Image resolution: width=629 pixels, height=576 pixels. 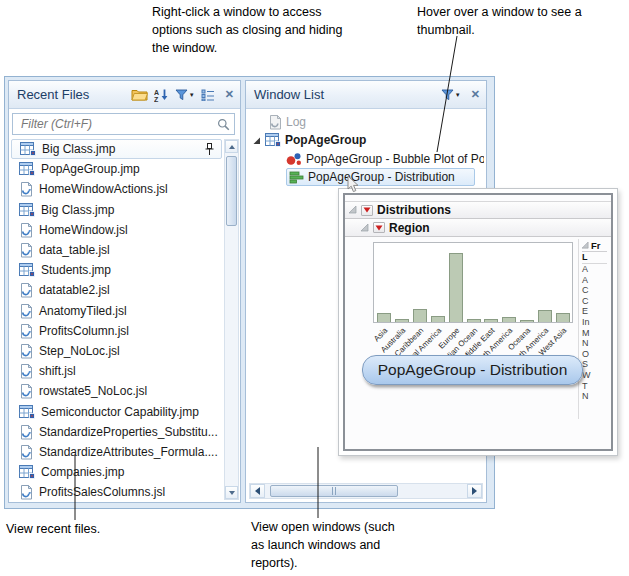 What do you see at coordinates (116, 412) in the screenshot?
I see `recent-file-row: Semiconductor Capability.jmp` at bounding box center [116, 412].